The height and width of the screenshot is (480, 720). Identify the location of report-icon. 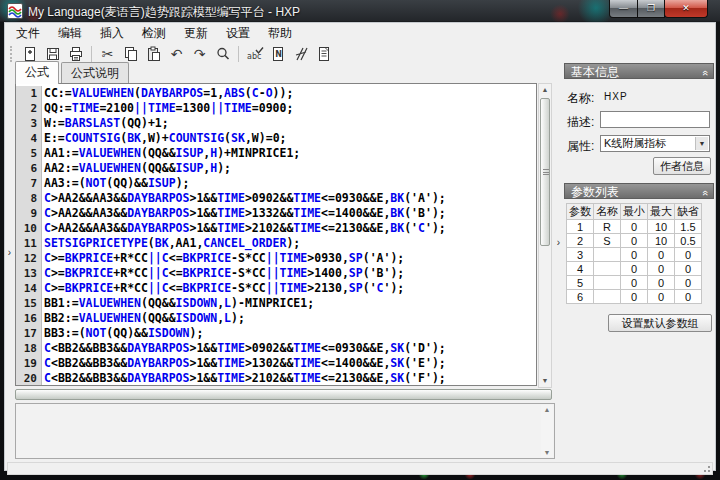
(324, 54).